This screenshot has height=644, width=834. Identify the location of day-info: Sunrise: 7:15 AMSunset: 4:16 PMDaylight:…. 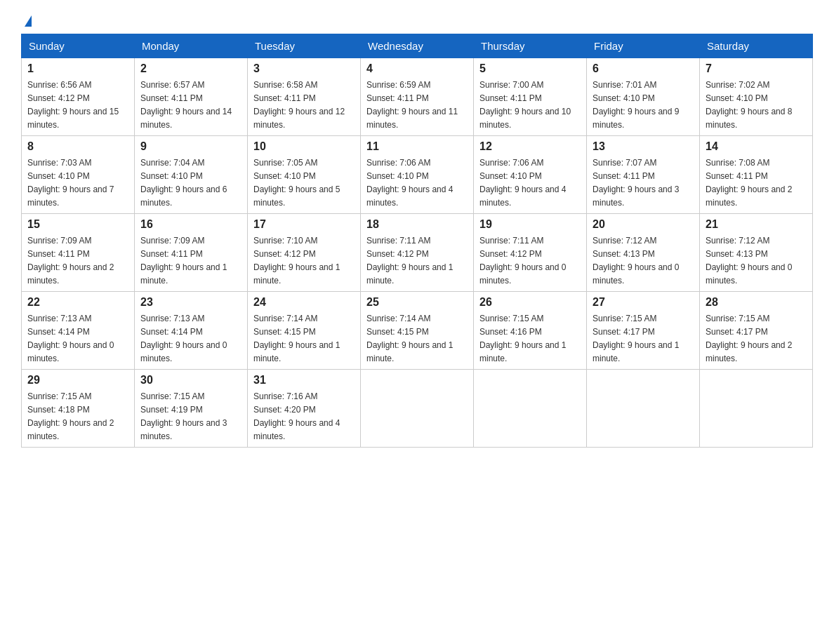
(522, 338).